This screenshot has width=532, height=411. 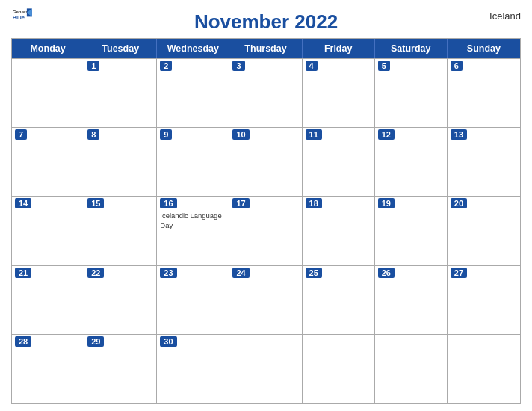 I want to click on col-sunday: Sunday, so click(x=484, y=49).